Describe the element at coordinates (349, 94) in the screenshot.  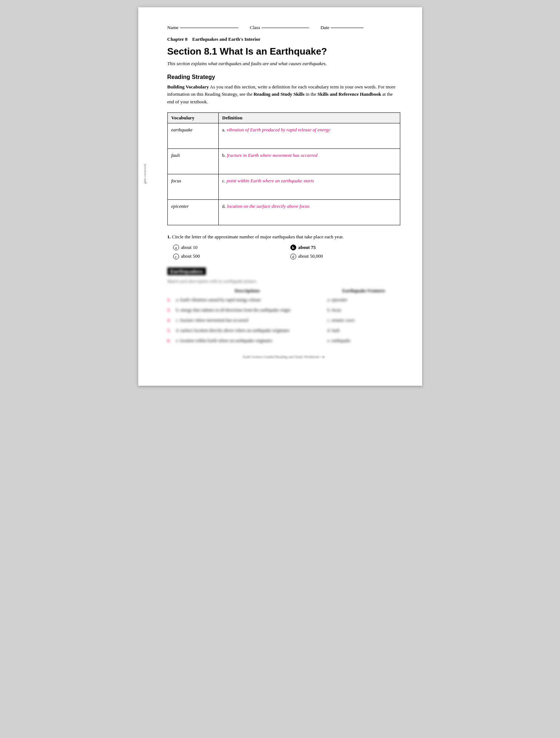
I see `reading-handbook-bold: Skills and Reference Handbook` at that location.